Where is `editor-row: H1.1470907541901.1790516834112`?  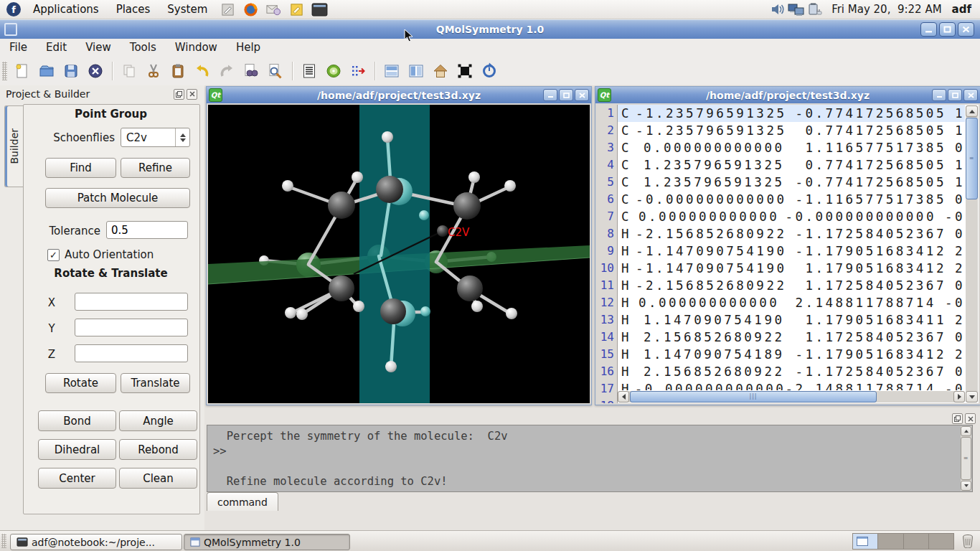 editor-row: H1.1470907541901.1790516834112 is located at coordinates (791, 320).